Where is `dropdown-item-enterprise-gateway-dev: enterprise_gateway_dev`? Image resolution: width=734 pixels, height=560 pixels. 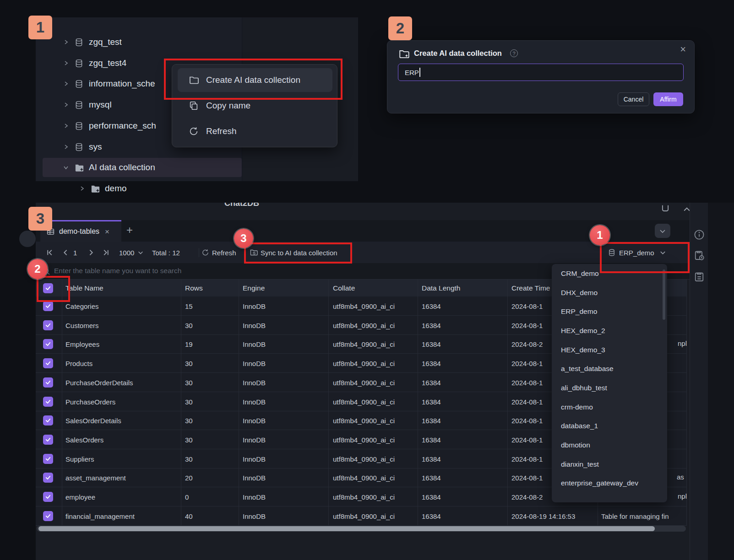 dropdown-item-enterprise-gateway-dev: enterprise_gateway_dev is located at coordinates (609, 484).